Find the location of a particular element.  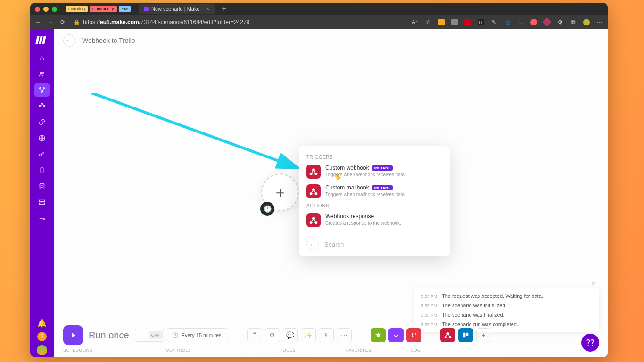

extensions-icon: ⚙ is located at coordinates (560, 22).